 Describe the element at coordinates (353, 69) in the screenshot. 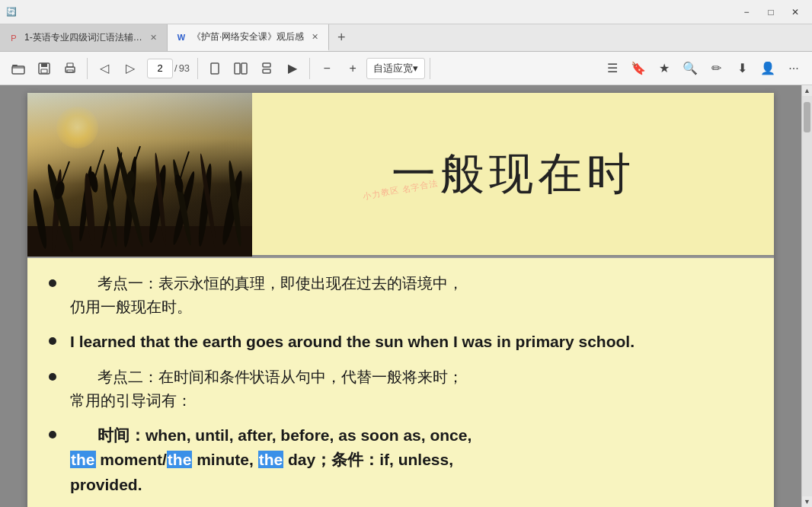

I see `zoom-in-button: +` at that location.